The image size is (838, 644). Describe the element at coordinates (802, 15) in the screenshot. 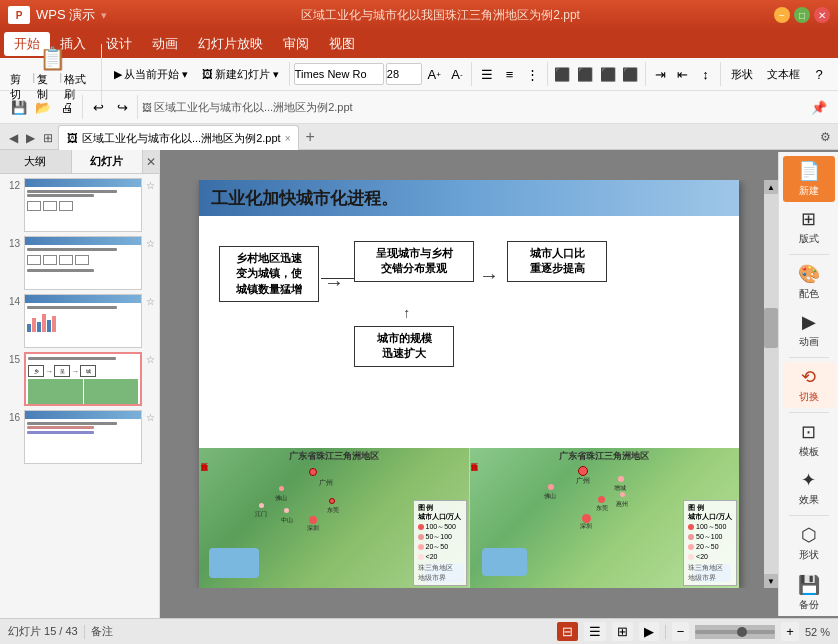

I see `maximize-button: □` at that location.